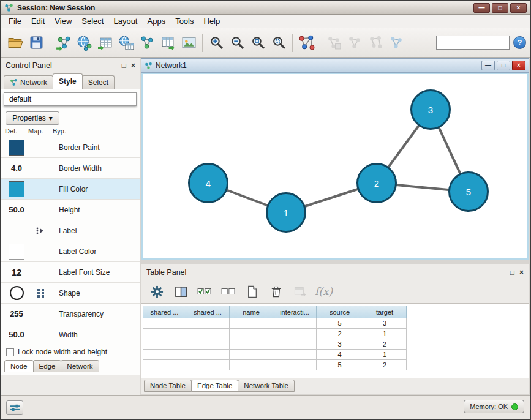 The height and width of the screenshot is (420, 531). Describe the element at coordinates (63, 21) in the screenshot. I see `menu-view: View` at that location.